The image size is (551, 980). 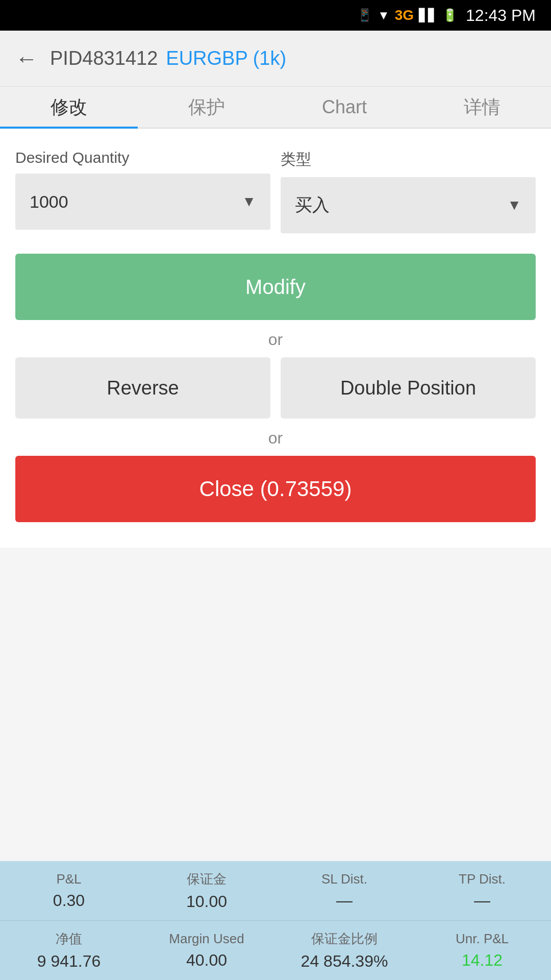 What do you see at coordinates (276, 921) in the screenshot?
I see `bottom-stats: P&L 0.30 保证金 10.00 SL Dist. — TP Dist. —…` at bounding box center [276, 921].